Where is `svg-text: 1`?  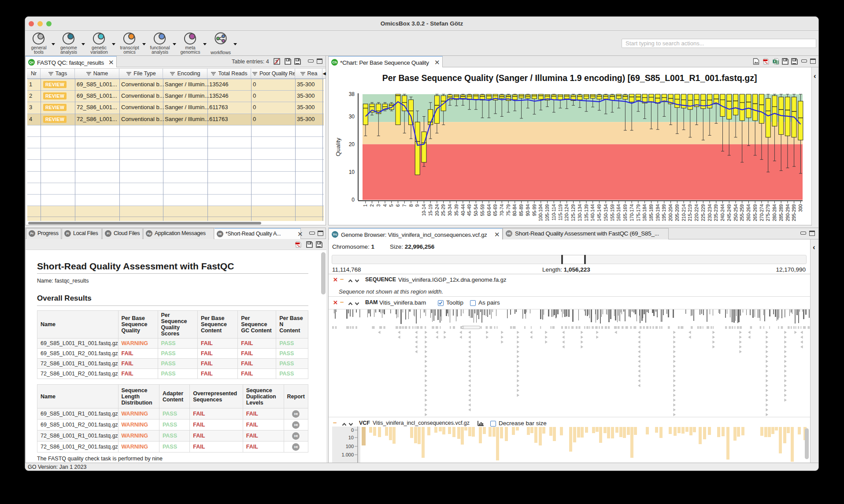
svg-text: 1 is located at coordinates (365, 206).